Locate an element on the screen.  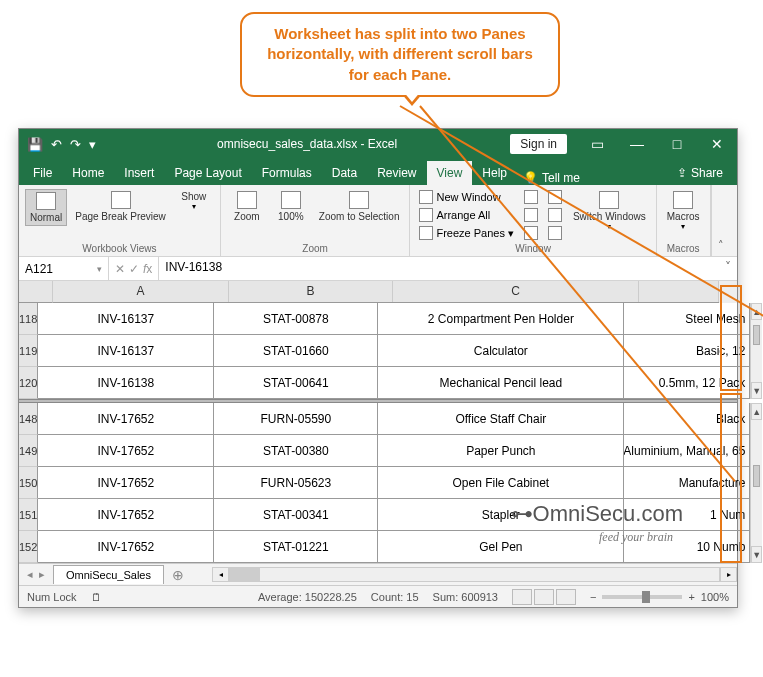
cell: STAT-00380 is located at coordinates (296, 450).